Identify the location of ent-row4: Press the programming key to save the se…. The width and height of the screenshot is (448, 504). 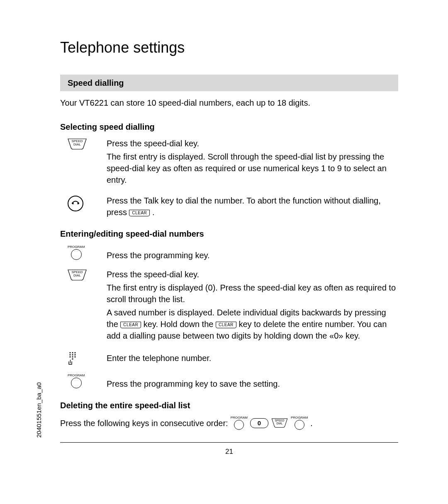
(252, 384).